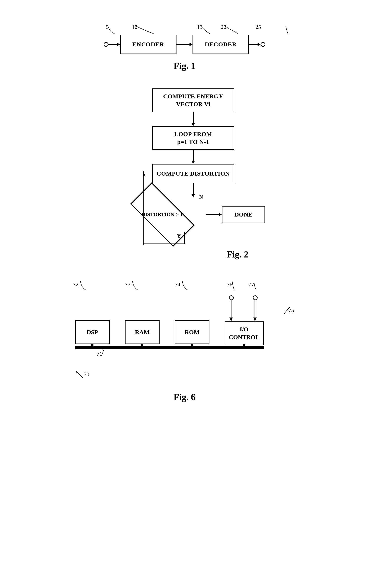 The image size is (369, 588). What do you see at coordinates (142, 332) in the screenshot?
I see `fig6-ram-box: RAM` at bounding box center [142, 332].